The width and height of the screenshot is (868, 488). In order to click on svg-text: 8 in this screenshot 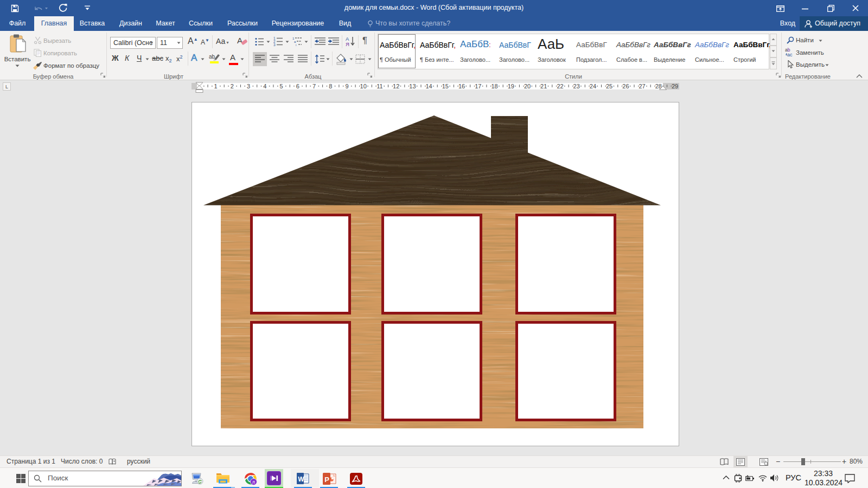, I will do `click(330, 86)`.